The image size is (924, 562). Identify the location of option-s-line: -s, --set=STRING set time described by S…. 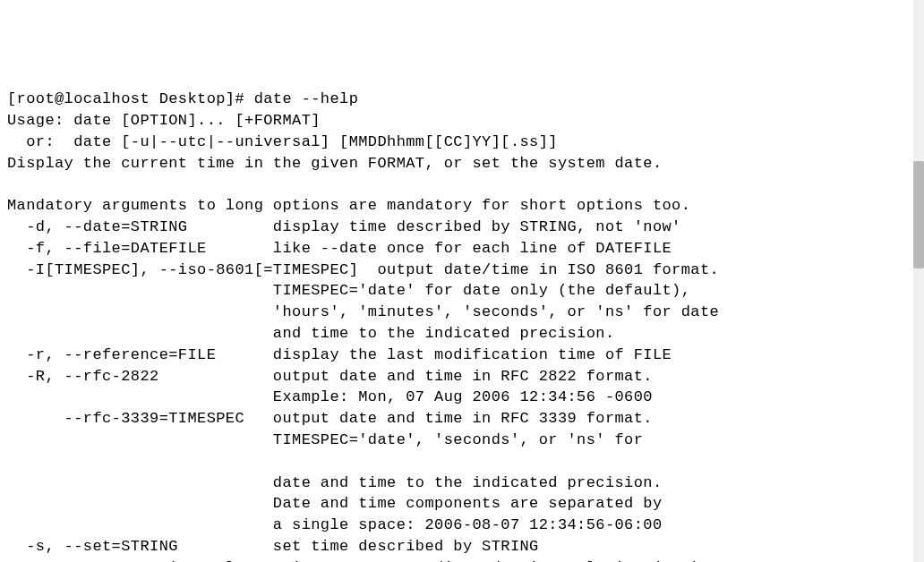
(273, 546).